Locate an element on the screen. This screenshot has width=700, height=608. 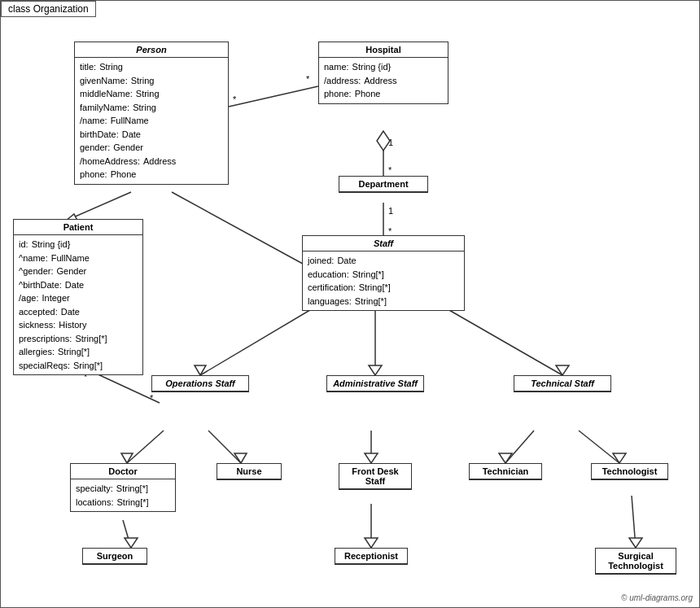
class-person-attrs: title:String givenName:String middleName… is located at coordinates (151, 120).